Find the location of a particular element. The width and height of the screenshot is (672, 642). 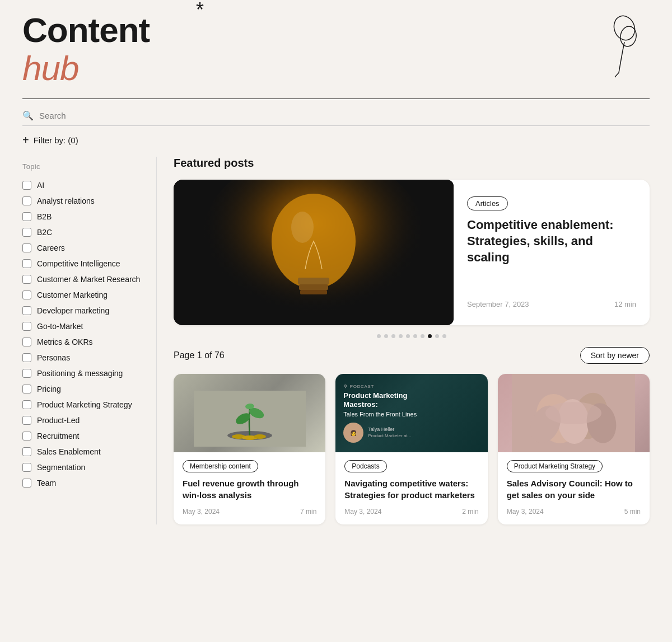

header-title-line1: Content is located at coordinates (336, 30).